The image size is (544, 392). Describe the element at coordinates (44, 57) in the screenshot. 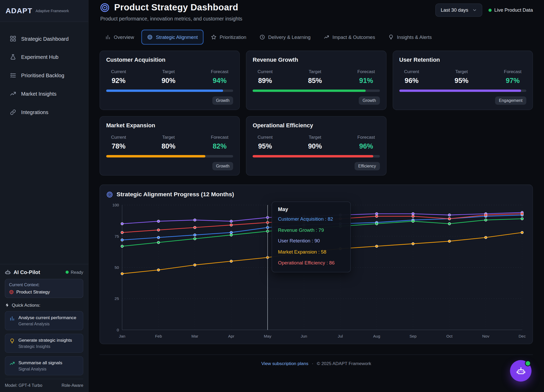

I see `sidebar-item-experiment-hub: Experiment Hub` at that location.